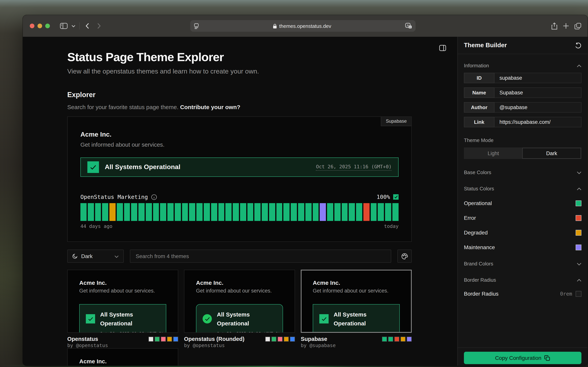 This screenshot has width=588, height=367. Describe the element at coordinates (163, 339) in the screenshot. I see `theme-swatches` at that location.